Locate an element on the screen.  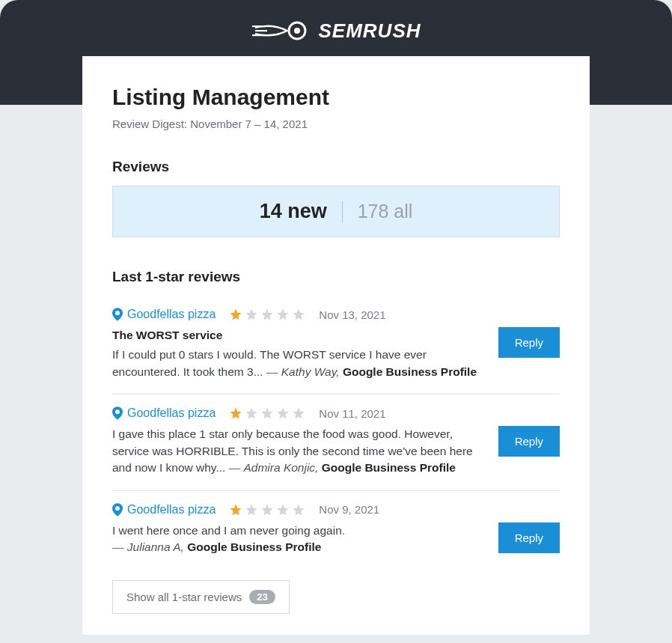
reviews-stats: 14 new 178 all is located at coordinates (336, 211).